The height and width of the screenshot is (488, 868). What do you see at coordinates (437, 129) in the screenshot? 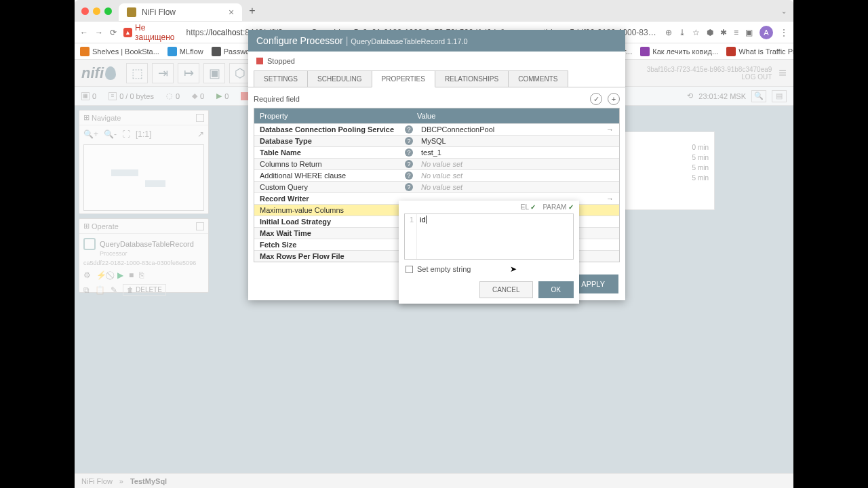
I see `property-row: Database Connection Pooling Service?DBCP…` at bounding box center [437, 129].